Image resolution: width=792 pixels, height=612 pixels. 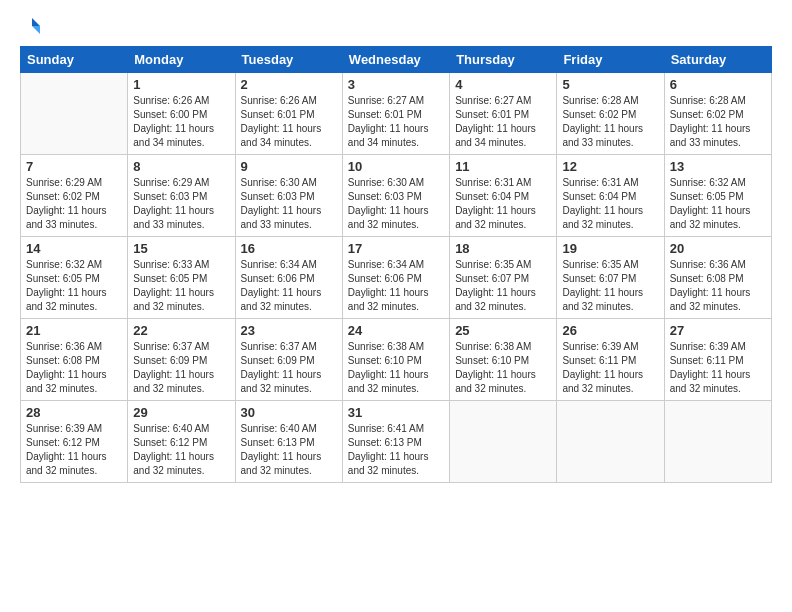 What do you see at coordinates (396, 196) in the screenshot?
I see `day-cell: 10Sunrise: 6:30 AMSunset: 6:03 PMDayligh…` at bounding box center [396, 196].